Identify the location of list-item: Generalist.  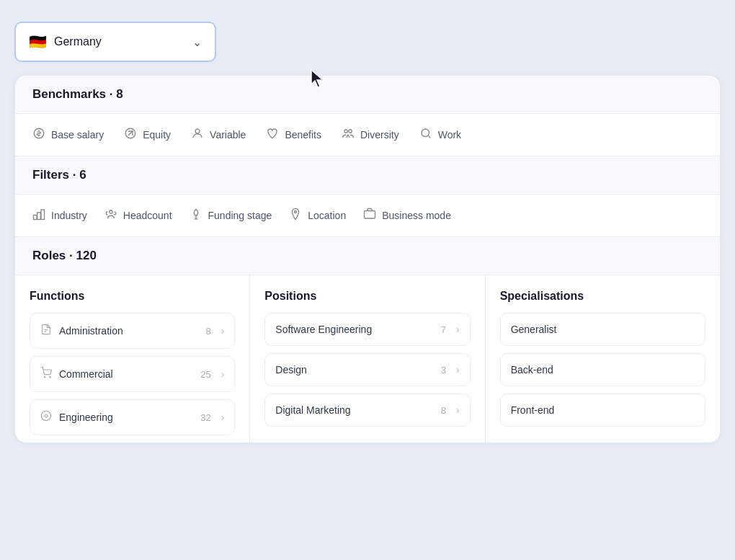
(602, 329).